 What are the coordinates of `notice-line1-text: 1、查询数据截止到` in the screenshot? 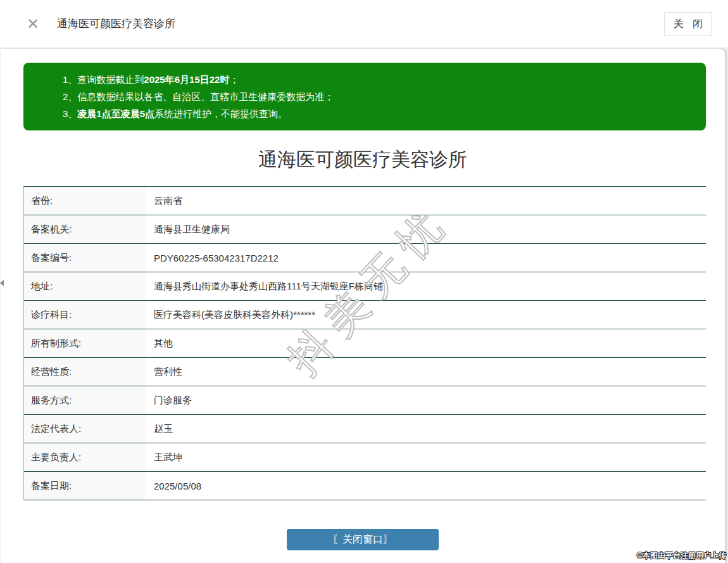 It's located at (103, 80).